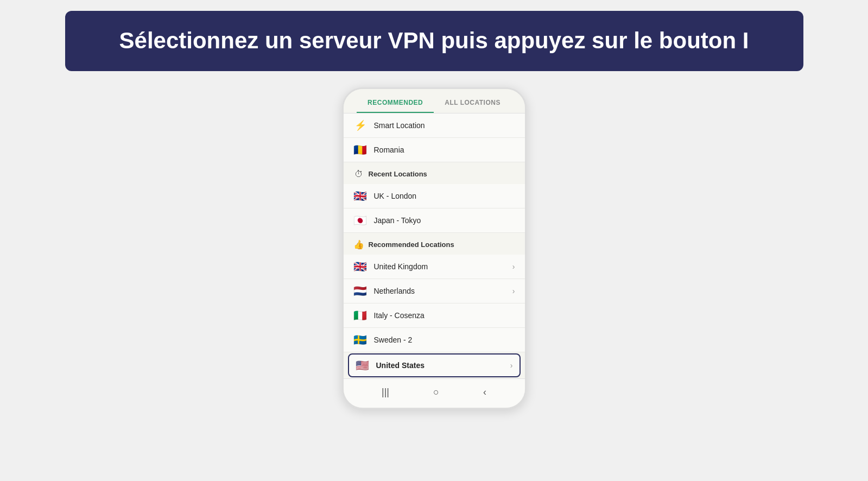  Describe the element at coordinates (434, 173) in the screenshot. I see `recent-locations-header: ⏱ Recent Locations` at that location.